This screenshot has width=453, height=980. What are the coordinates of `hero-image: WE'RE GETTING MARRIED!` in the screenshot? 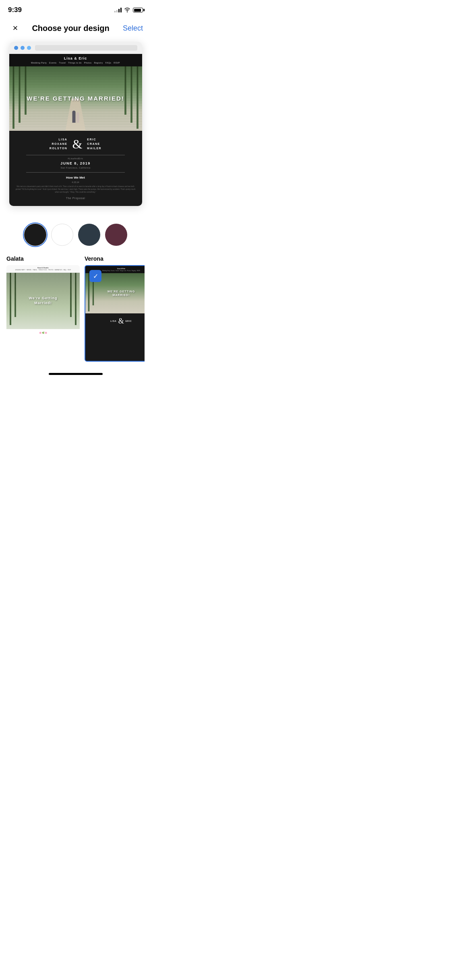 It's located at (76, 99).